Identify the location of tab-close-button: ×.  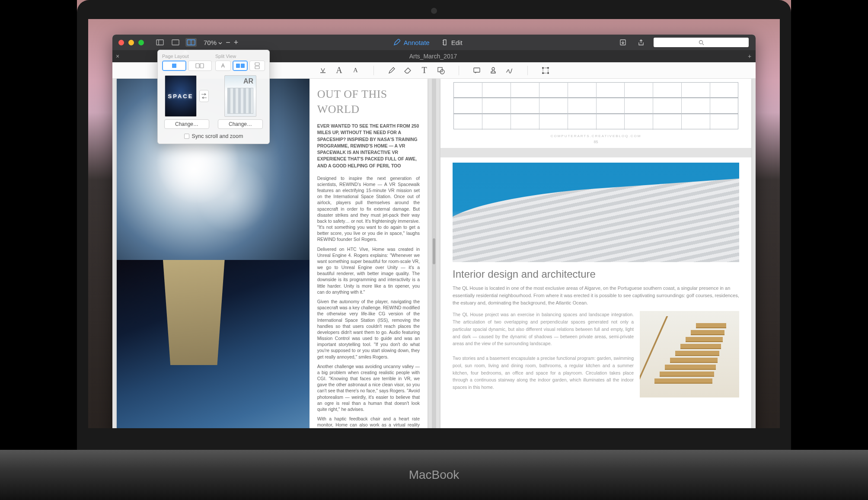
(118, 56).